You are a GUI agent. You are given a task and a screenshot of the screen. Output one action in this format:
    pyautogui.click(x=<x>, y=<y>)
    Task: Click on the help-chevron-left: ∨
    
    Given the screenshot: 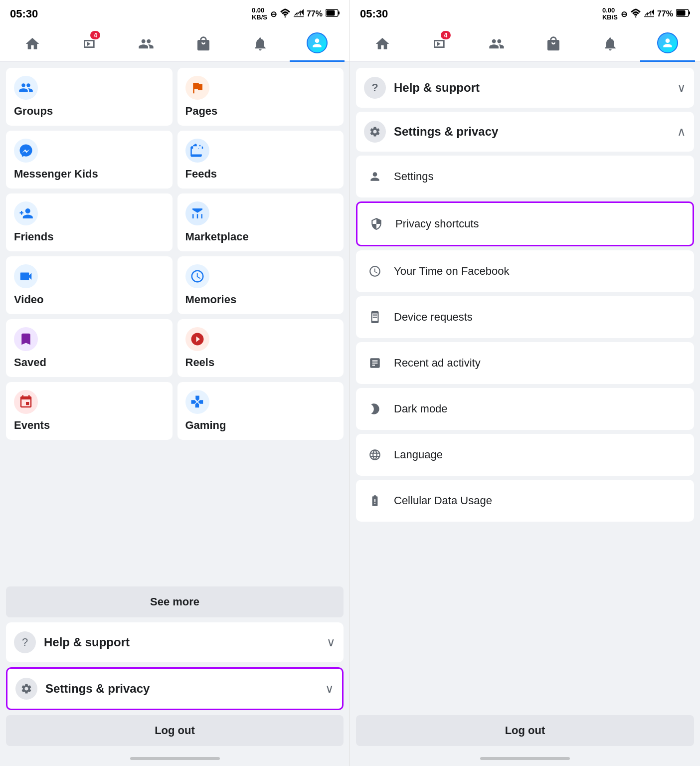 What is the action you would take?
    pyautogui.click(x=331, y=642)
    